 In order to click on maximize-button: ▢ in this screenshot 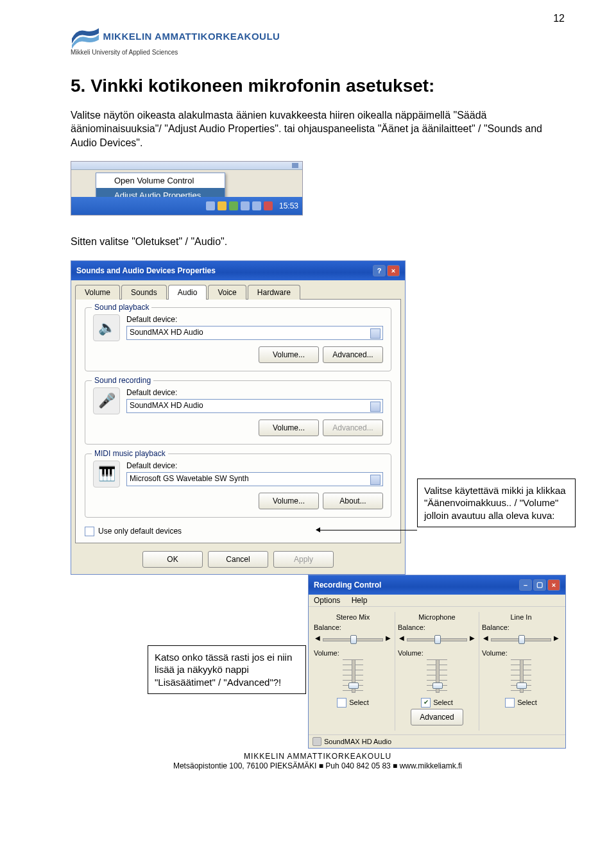, I will do `click(540, 585)`.